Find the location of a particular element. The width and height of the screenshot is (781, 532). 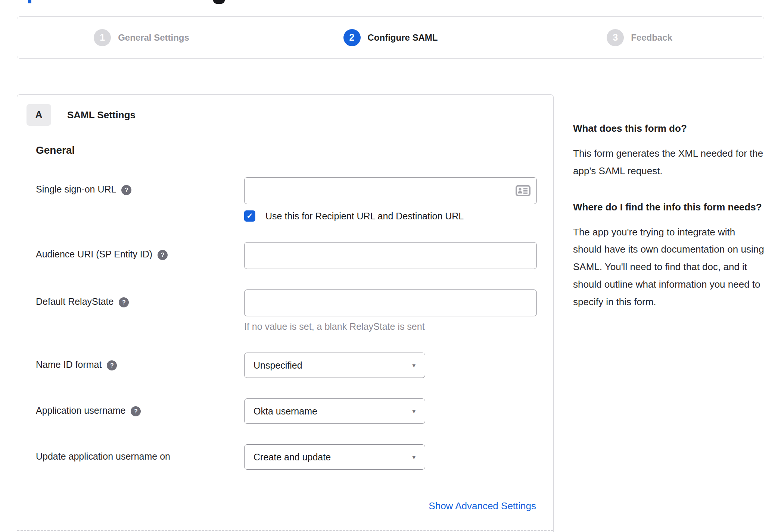

checkbox-label: Use this for Recipient URL and Destinati… is located at coordinates (364, 216).